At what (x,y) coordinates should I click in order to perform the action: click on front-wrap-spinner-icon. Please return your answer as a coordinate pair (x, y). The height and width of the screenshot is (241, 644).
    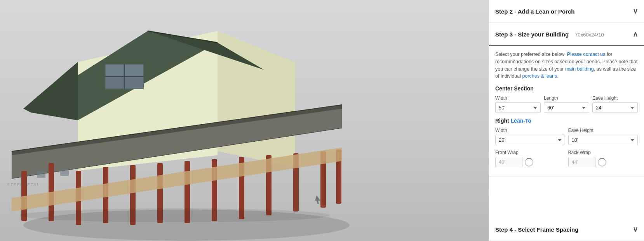
    Looking at the image, I should click on (529, 162).